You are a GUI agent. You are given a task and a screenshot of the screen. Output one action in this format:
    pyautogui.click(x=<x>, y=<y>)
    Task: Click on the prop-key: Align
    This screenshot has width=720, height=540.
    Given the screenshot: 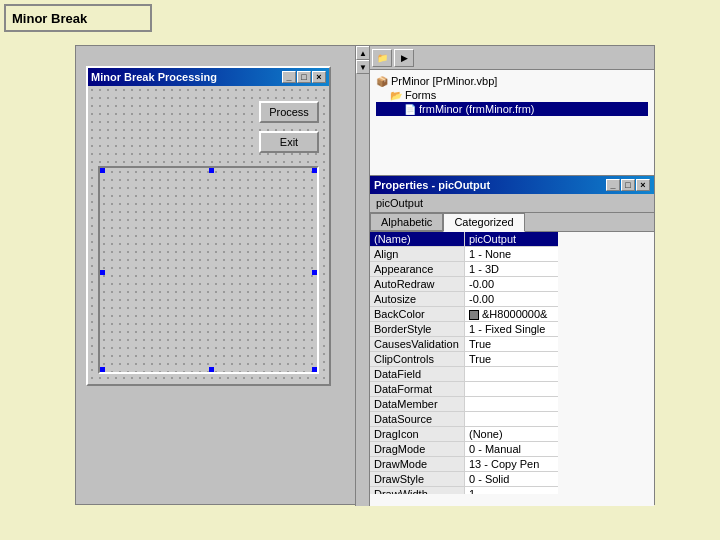 What is the action you would take?
    pyautogui.click(x=418, y=254)
    